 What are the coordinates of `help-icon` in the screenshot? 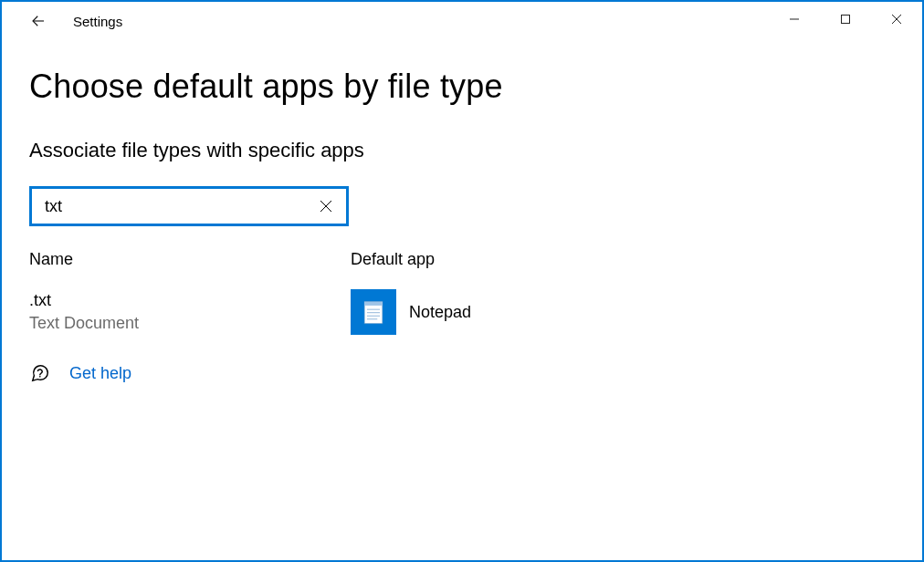 It's located at (40, 373).